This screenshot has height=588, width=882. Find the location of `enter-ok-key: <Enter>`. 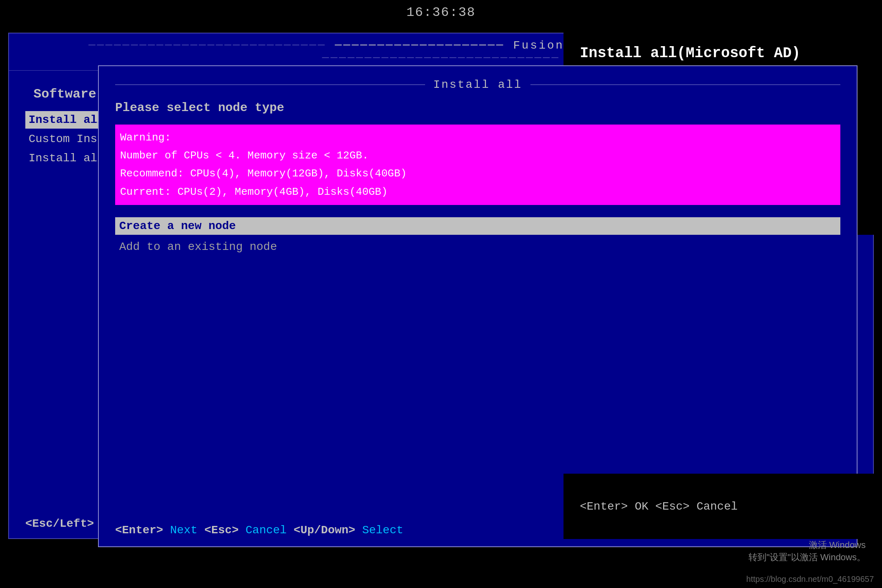

enter-ok-key: <Enter> is located at coordinates (604, 506).